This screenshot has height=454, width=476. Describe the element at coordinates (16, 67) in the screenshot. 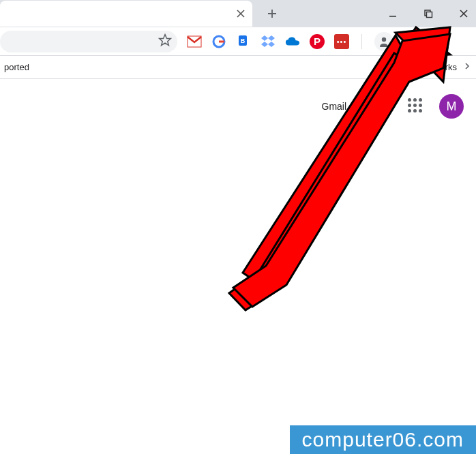

I see `bookmarks-left-text: ported` at that location.